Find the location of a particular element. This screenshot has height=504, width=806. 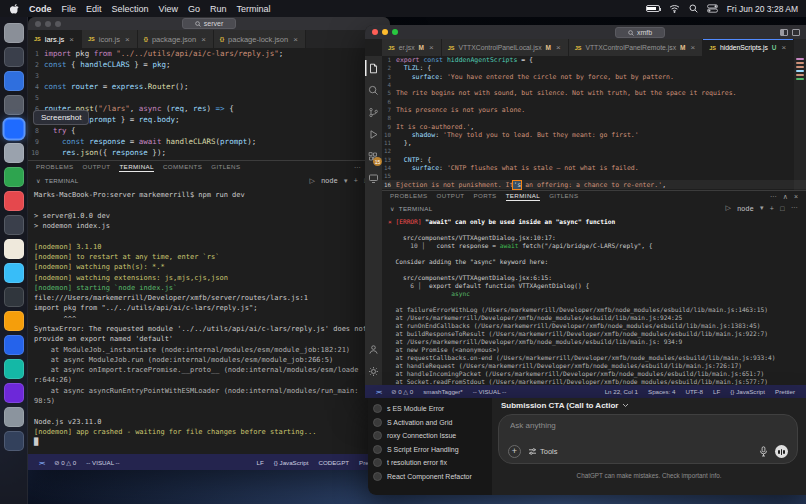

status-item: Ln 22, Col 1 is located at coordinates (622, 392).